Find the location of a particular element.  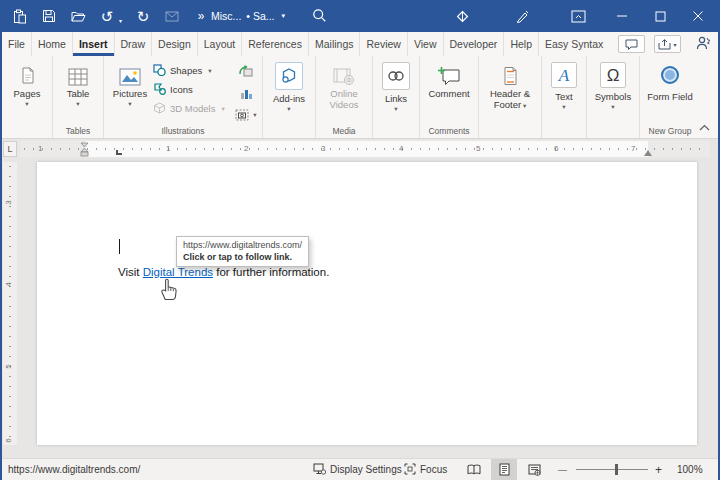

web-layout-button is located at coordinates (534, 470).